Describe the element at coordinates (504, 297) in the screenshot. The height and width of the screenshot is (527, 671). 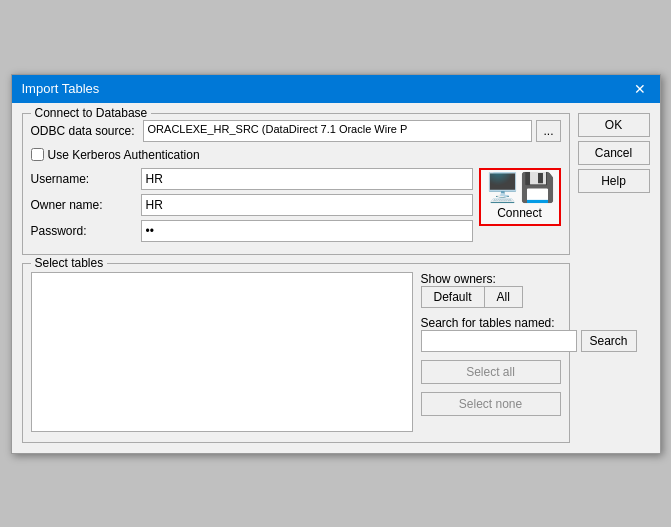
I see `all-btn: All` at that location.